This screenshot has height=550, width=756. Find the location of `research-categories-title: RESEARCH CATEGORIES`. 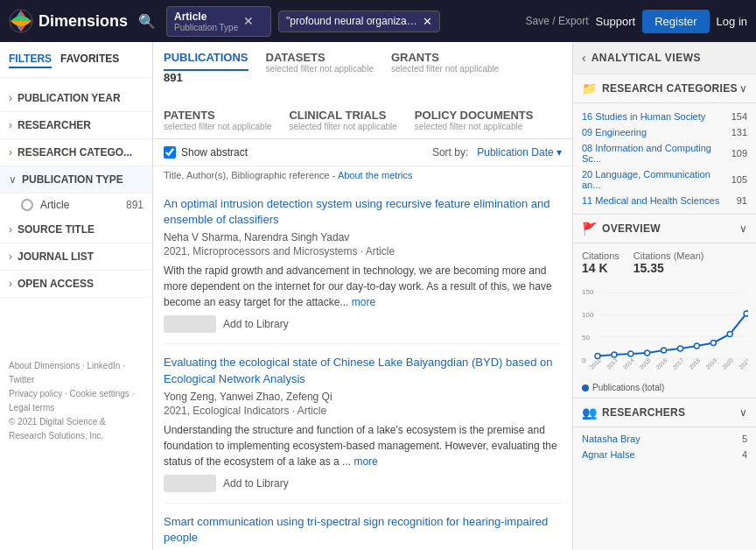

research-categories-title: RESEARCH CATEGORIES is located at coordinates (670, 88).